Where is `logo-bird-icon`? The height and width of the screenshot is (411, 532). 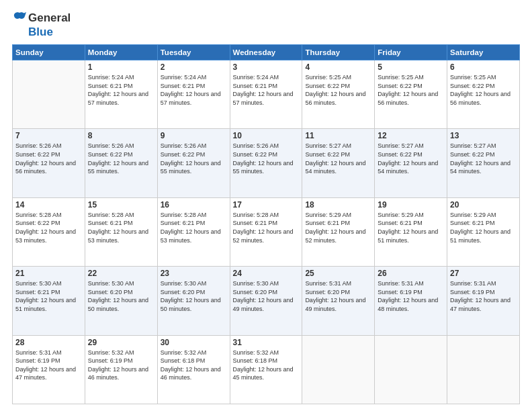 logo-bird-icon is located at coordinates (19, 18).